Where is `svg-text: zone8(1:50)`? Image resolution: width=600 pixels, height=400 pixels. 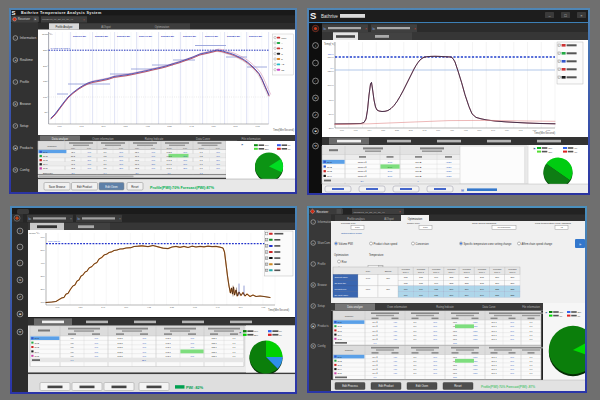
svg-text: zone8(1:50) is located at coordinates (234, 36).